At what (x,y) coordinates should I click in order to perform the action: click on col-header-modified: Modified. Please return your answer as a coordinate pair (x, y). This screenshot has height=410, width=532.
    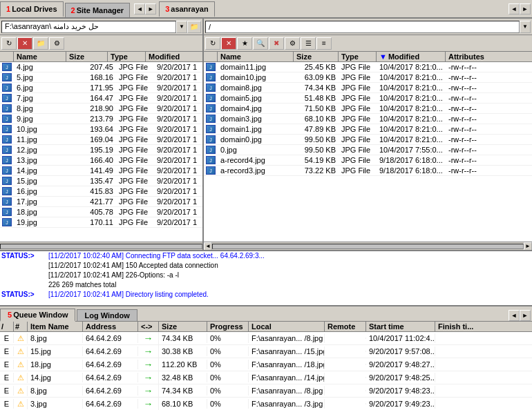
    Looking at the image, I should click on (170, 57).